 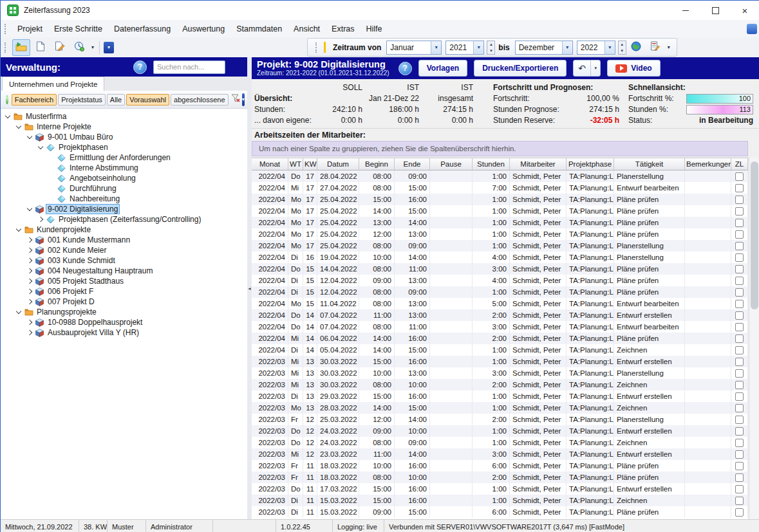 What do you see at coordinates (500, 477) in the screenshot?
I see `worktime-row: 2022/03Fr1118.03.202208:0010:002:00Schmi…` at bounding box center [500, 477].